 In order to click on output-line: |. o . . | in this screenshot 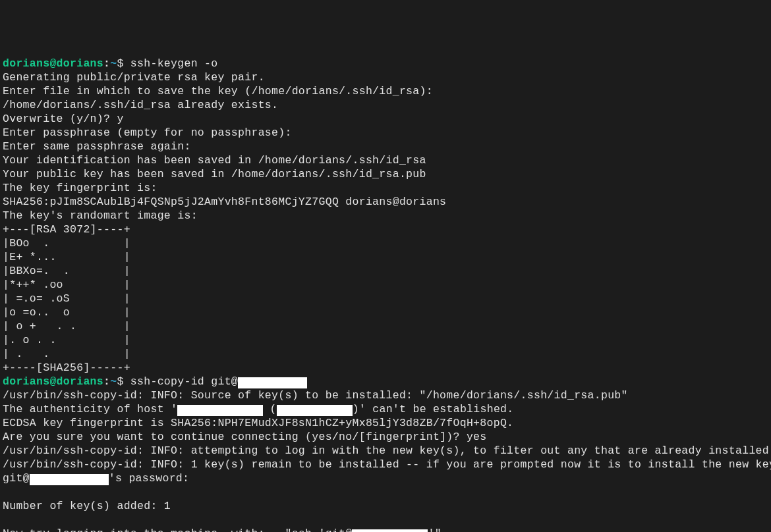, I will do `click(386, 340)`.